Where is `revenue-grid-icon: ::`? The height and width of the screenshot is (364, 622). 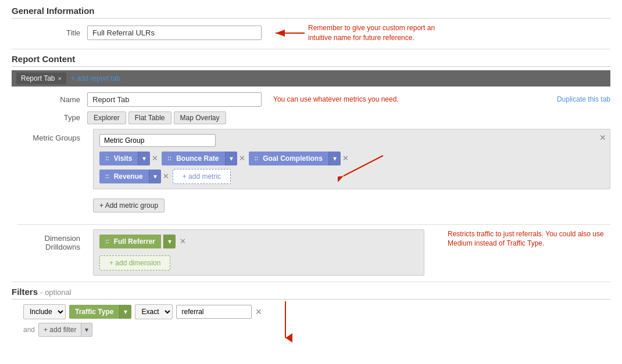
revenue-grid-icon: :: is located at coordinates (107, 176).